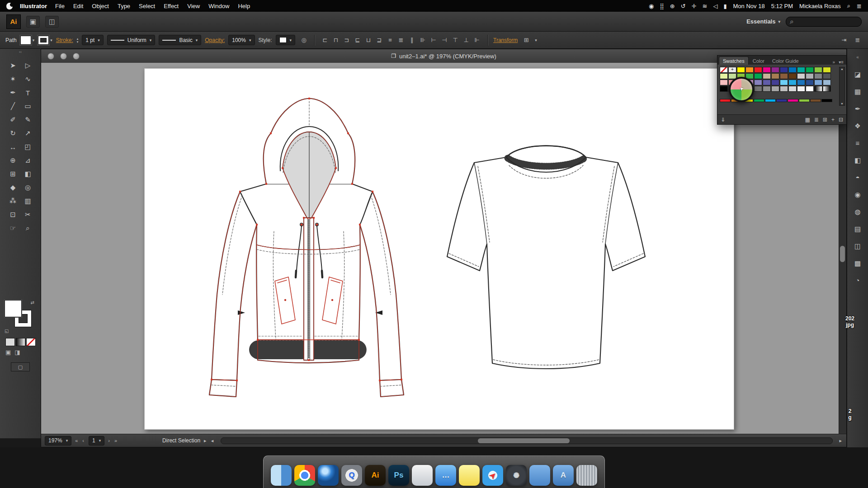 This screenshot has width=868, height=488. What do you see at coordinates (215, 40) in the screenshot?
I see `opacity-panel-link: Opacity:` at bounding box center [215, 40].